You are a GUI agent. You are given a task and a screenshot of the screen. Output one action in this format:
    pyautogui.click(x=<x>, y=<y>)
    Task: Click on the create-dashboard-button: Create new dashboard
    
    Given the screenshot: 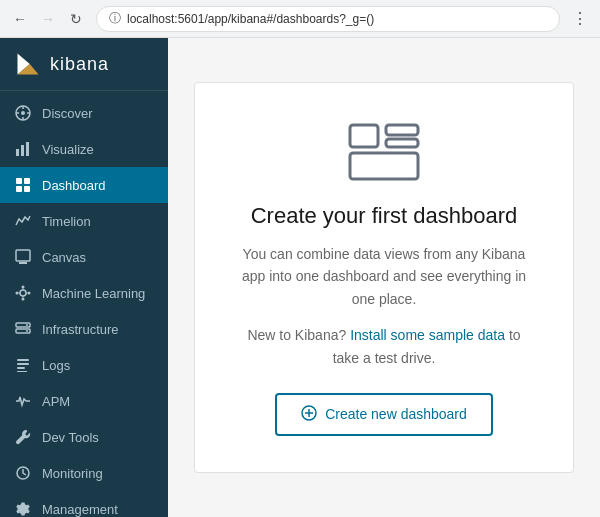 What is the action you would take?
    pyautogui.click(x=384, y=414)
    